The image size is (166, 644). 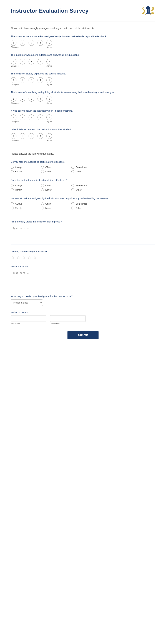 I want to click on star-5: ☆, so click(x=35, y=258).